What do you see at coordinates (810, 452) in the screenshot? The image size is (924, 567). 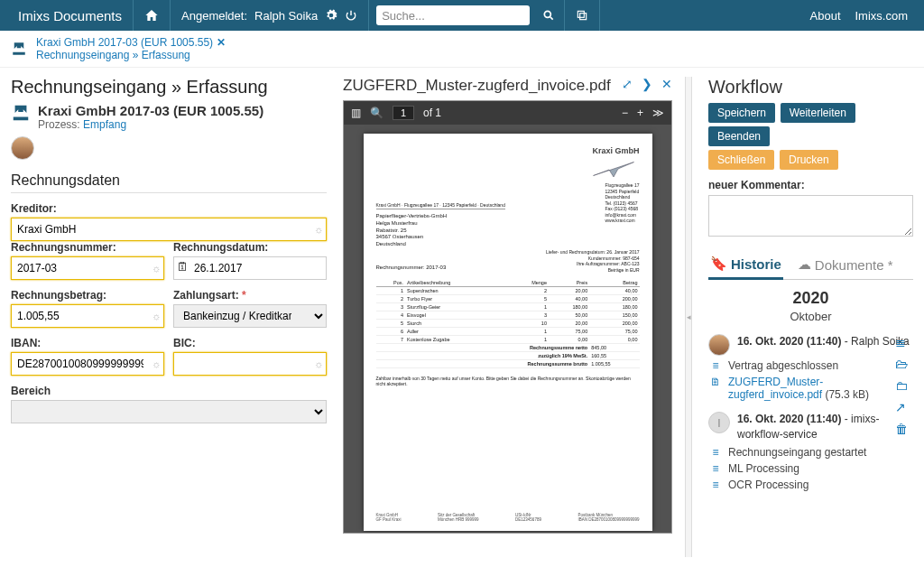 I see `history-item: ≡Rechnungseingang gestartet` at bounding box center [810, 452].